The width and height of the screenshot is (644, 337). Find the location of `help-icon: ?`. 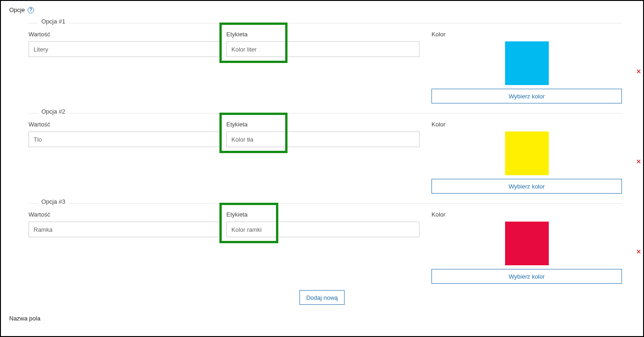

help-icon: ? is located at coordinates (31, 10).